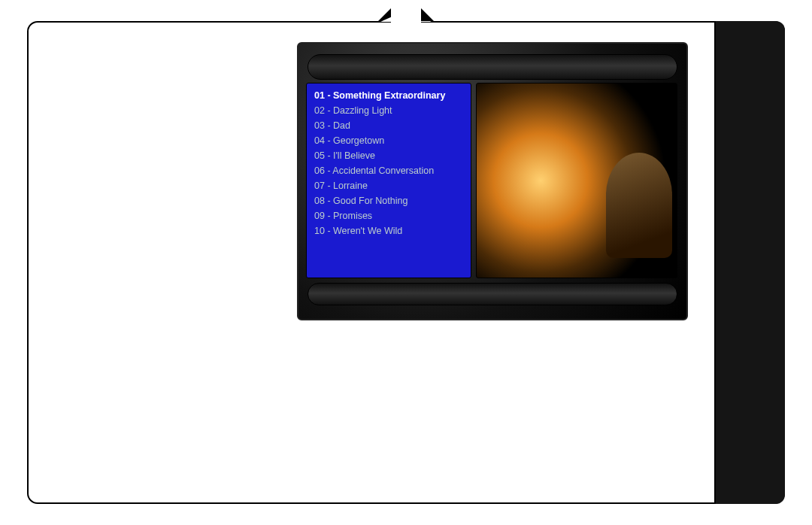 Image resolution: width=812 pixels, height=525 pixels. What do you see at coordinates (389, 216) in the screenshot?
I see `track-row: 09 - Promises` at bounding box center [389, 216].